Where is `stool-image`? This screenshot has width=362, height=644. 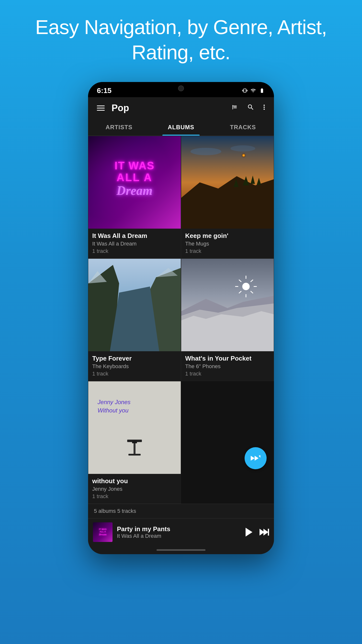 stool-image is located at coordinates (134, 452).